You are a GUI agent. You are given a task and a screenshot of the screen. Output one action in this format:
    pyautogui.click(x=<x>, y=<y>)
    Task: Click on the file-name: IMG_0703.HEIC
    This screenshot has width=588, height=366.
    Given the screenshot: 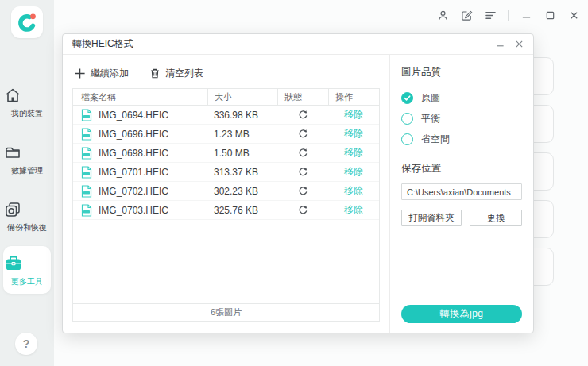 What is the action you would take?
    pyautogui.click(x=133, y=210)
    